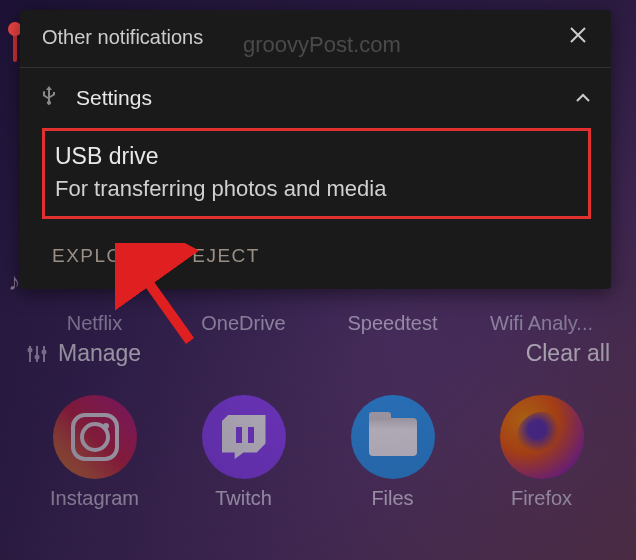  Describe the element at coordinates (49, 98) in the screenshot. I see `usb-icon` at that location.